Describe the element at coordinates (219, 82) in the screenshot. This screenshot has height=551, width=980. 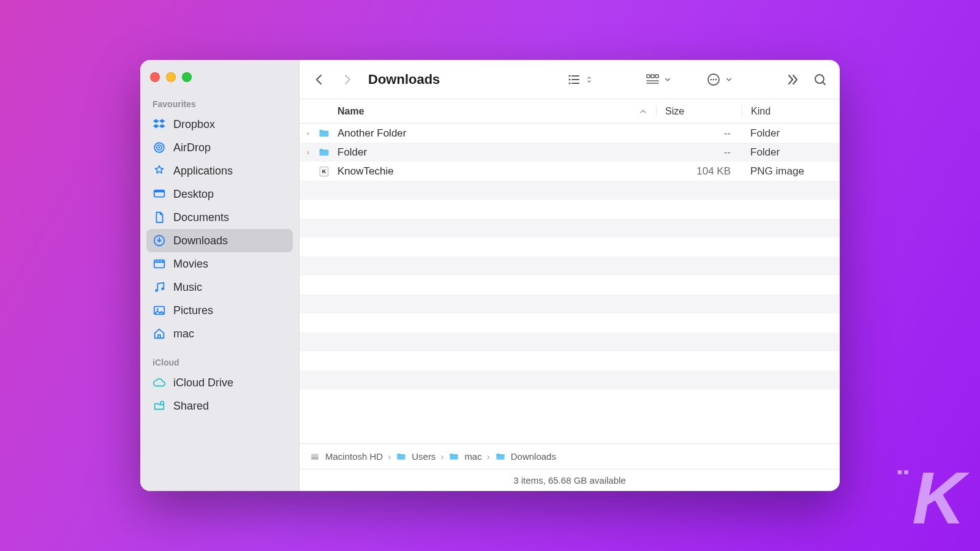
I see `window-controls` at that location.